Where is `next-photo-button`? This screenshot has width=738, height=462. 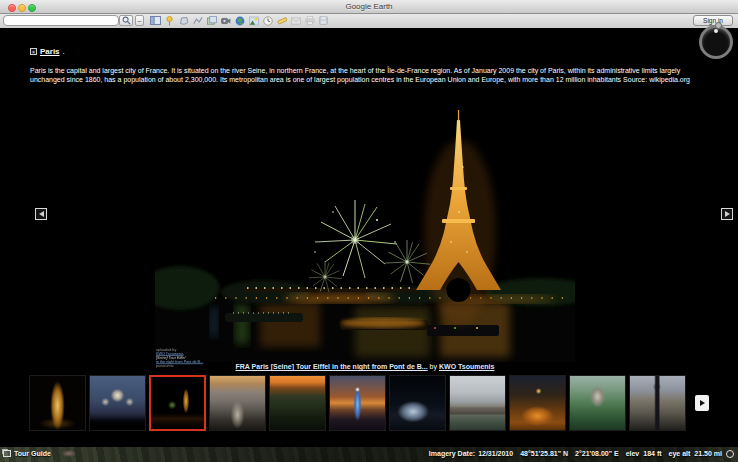 next-photo-button is located at coordinates (727, 214).